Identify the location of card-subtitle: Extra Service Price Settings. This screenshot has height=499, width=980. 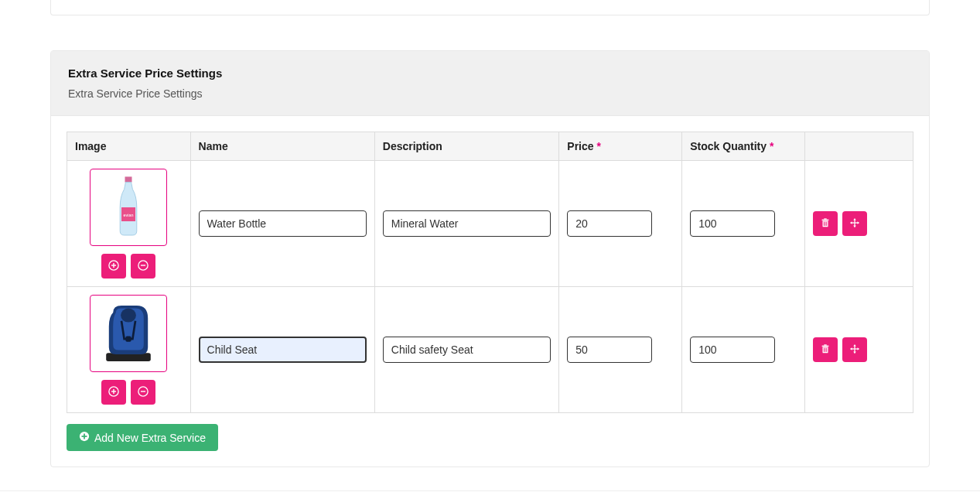
(490, 94).